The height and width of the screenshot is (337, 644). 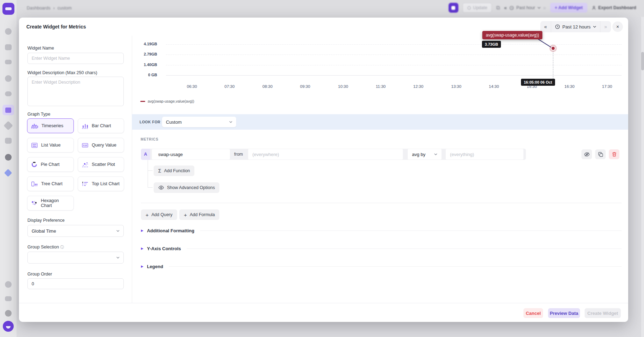 I want to click on add-widget-button: + Add Widget, so click(x=569, y=8).